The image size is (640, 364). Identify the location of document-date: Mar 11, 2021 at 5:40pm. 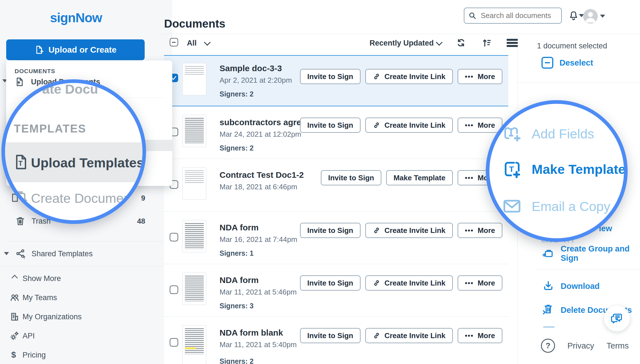
(258, 345).